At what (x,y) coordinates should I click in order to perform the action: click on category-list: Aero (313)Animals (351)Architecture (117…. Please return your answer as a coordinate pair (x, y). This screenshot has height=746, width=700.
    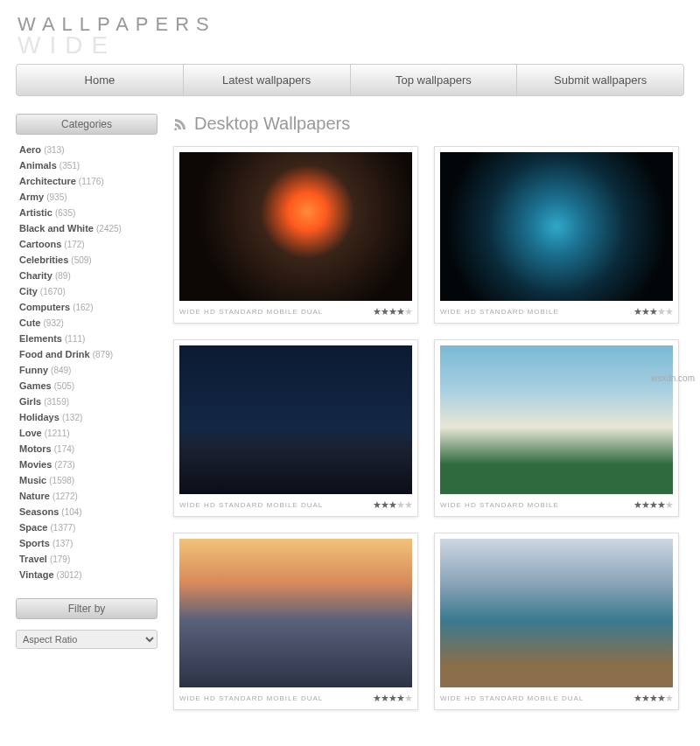
    Looking at the image, I should click on (87, 362).